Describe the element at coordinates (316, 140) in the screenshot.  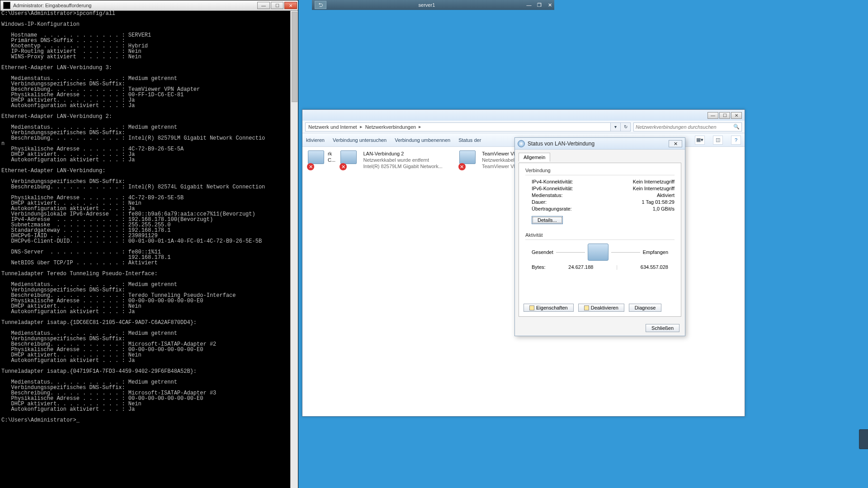
I see `command-item: ktivieren` at that location.